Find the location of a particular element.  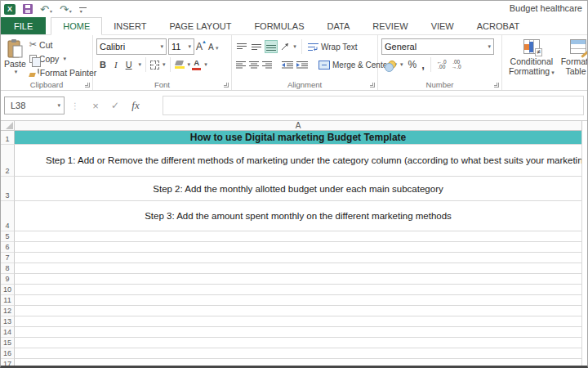

cell-A14 is located at coordinates (299, 332).